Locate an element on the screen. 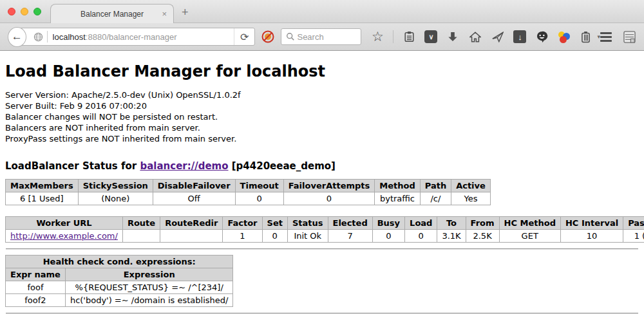 This screenshot has width=644, height=316. flashblock-icon is located at coordinates (268, 37).